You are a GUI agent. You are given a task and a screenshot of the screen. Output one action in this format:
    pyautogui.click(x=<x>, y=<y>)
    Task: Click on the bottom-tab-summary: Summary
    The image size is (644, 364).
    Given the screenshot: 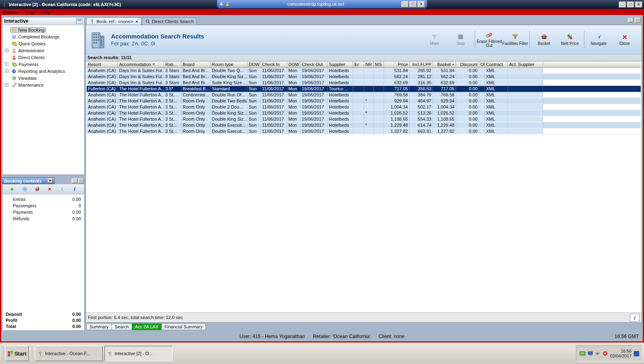 What is the action you would take?
    pyautogui.click(x=99, y=327)
    